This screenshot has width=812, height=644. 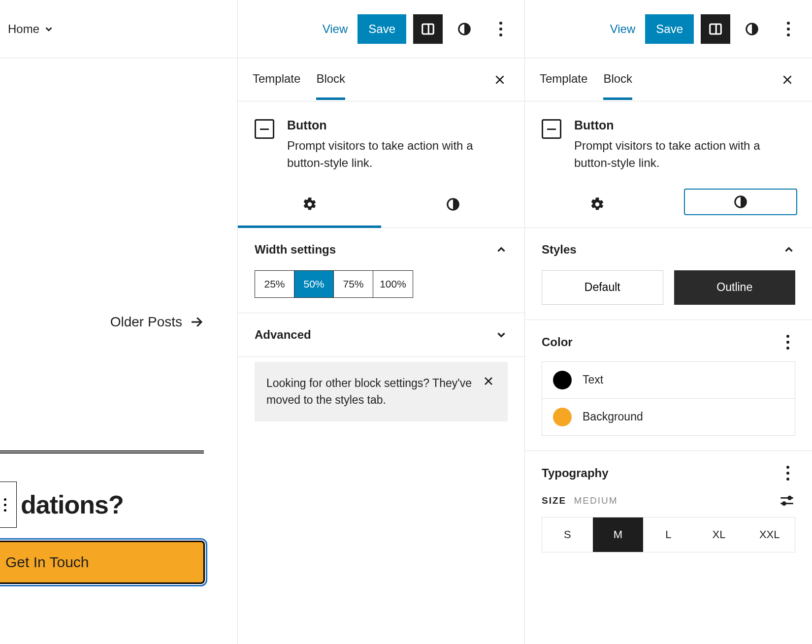 I want to click on styles-header: Styles, so click(x=669, y=250).